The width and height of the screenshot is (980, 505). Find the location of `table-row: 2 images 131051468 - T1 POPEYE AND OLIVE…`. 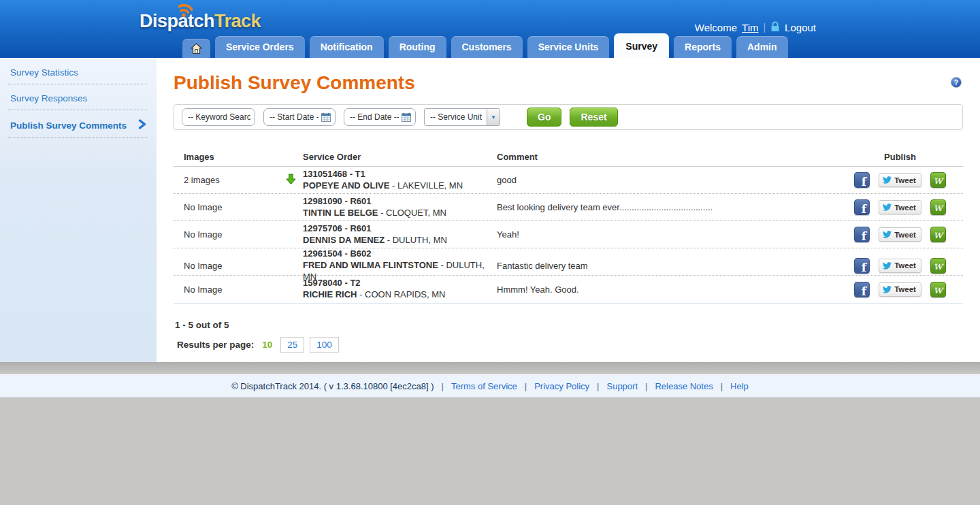

table-row: 2 images 131051468 - T1 POPEYE AND OLIVE… is located at coordinates (568, 180).